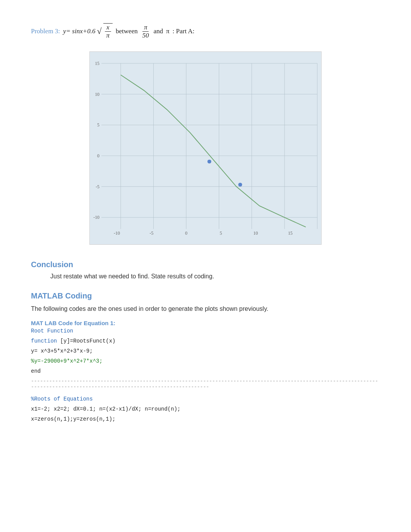 This screenshot has height=532, width=411. I want to click on code-line2: %y=-29000+9*x^2+7*x^3;, so click(206, 361).